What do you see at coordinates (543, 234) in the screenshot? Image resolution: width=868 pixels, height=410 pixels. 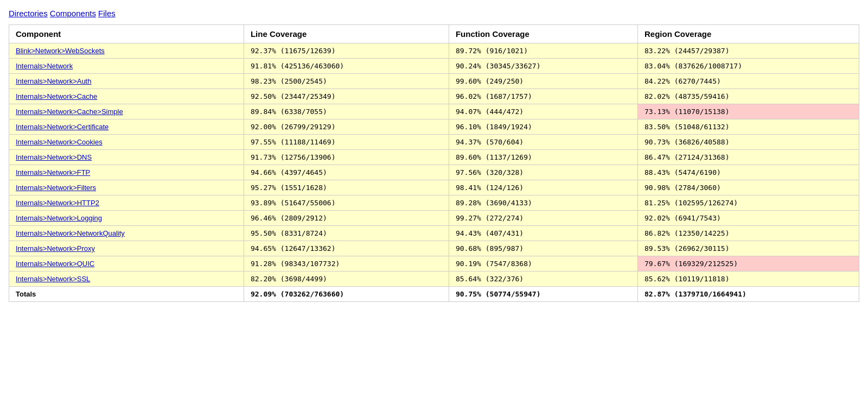 I see `cell-function-coverage: 94.43% (407/431)` at bounding box center [543, 234].